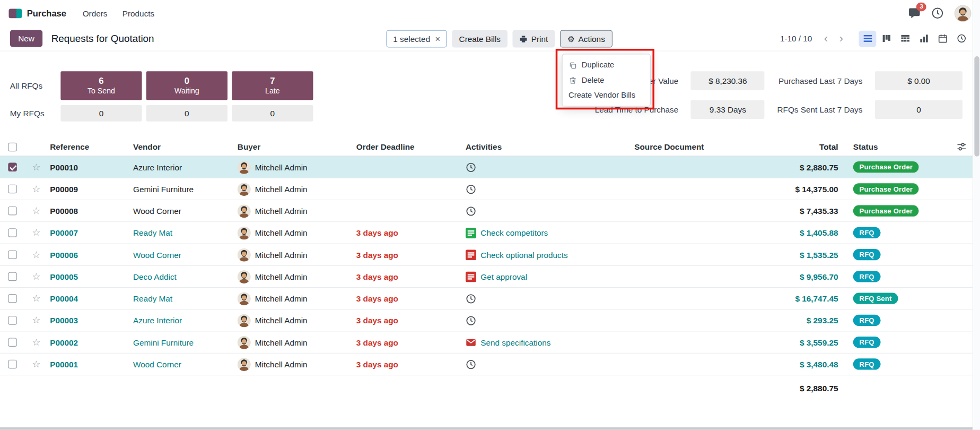  Describe the element at coordinates (938, 13) in the screenshot. I see `activities-clock-icon` at that location.